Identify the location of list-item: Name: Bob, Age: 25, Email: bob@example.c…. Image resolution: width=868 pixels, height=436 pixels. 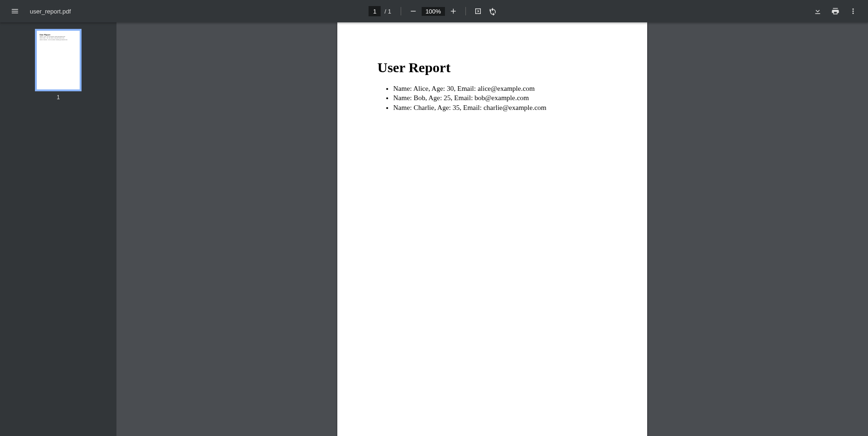
(500, 98).